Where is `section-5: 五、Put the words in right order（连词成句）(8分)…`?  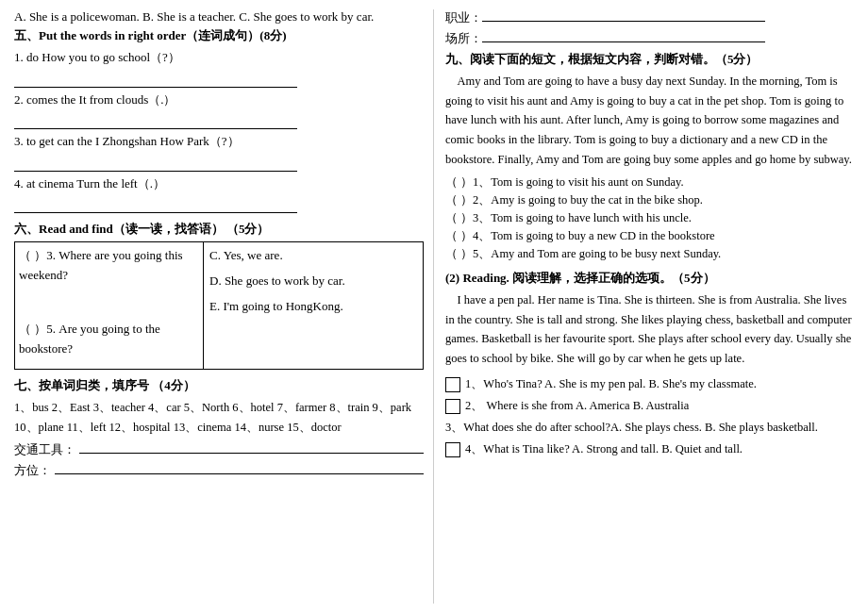
section-5: 五、Put the words in right order（连词成句）(8分)… is located at coordinates (219, 121).